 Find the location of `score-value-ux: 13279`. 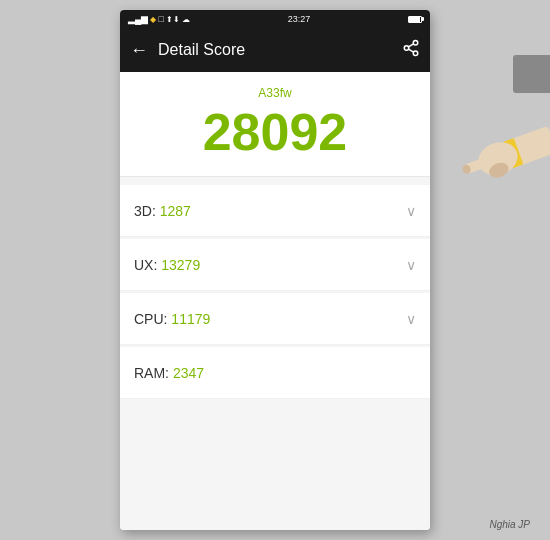

score-value-ux: 13279 is located at coordinates (180, 265).